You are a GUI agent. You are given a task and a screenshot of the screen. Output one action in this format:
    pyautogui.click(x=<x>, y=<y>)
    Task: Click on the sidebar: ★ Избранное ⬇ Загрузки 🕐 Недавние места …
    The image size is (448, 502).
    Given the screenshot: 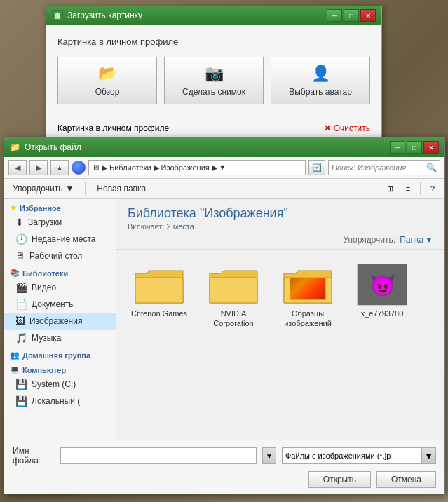 What is the action you would take?
    pyautogui.click(x=60, y=320)
    